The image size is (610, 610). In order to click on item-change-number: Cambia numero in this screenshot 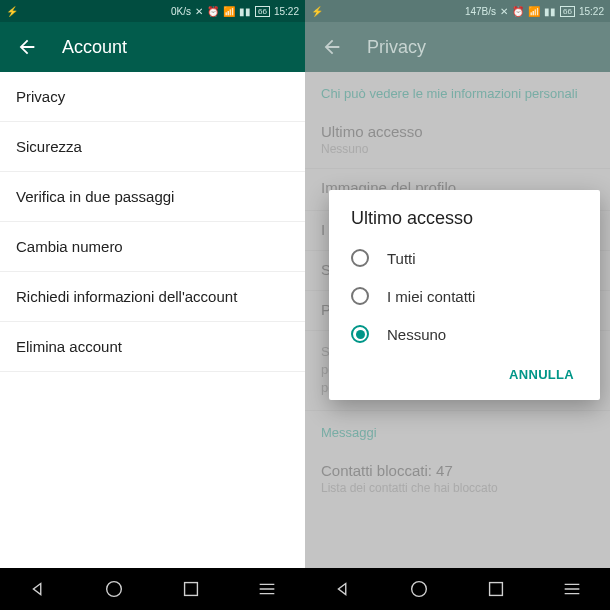, I will do `click(152, 247)`.